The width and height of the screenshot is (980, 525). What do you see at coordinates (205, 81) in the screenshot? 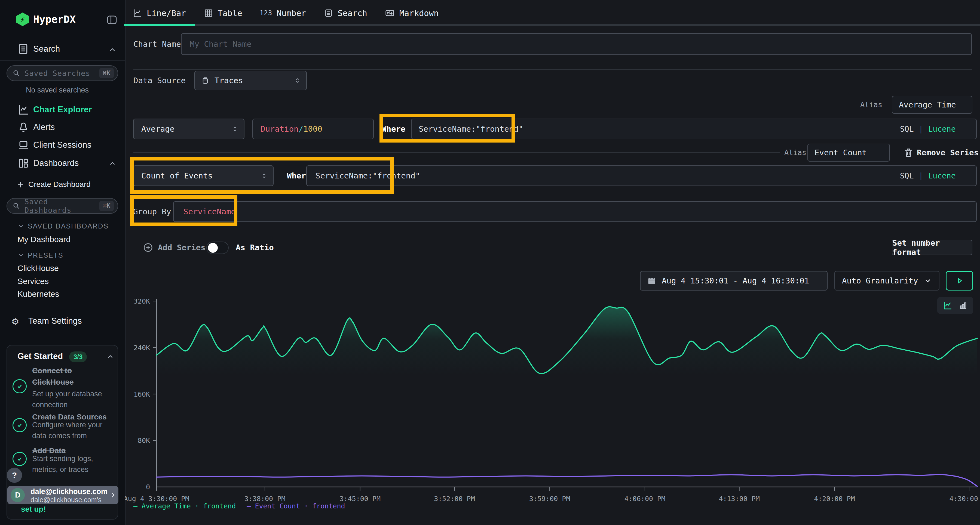
I see `database-icon` at bounding box center [205, 81].